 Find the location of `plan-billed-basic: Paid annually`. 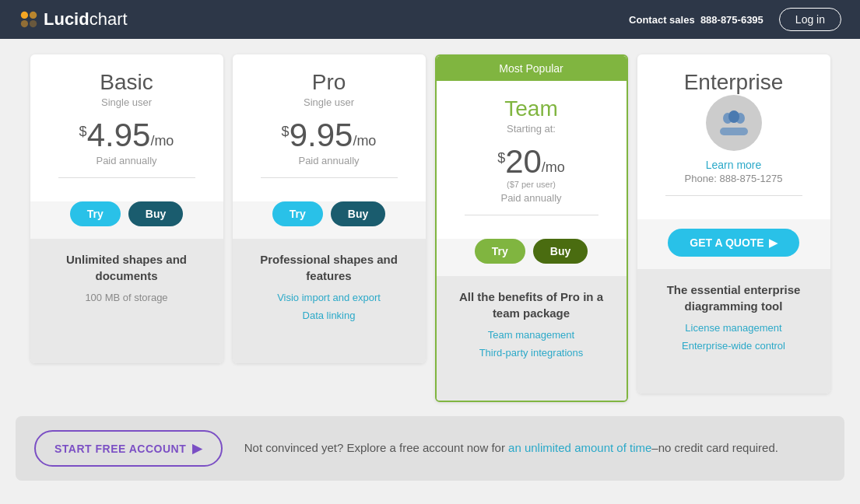

plan-billed-basic: Paid annually is located at coordinates (127, 160).